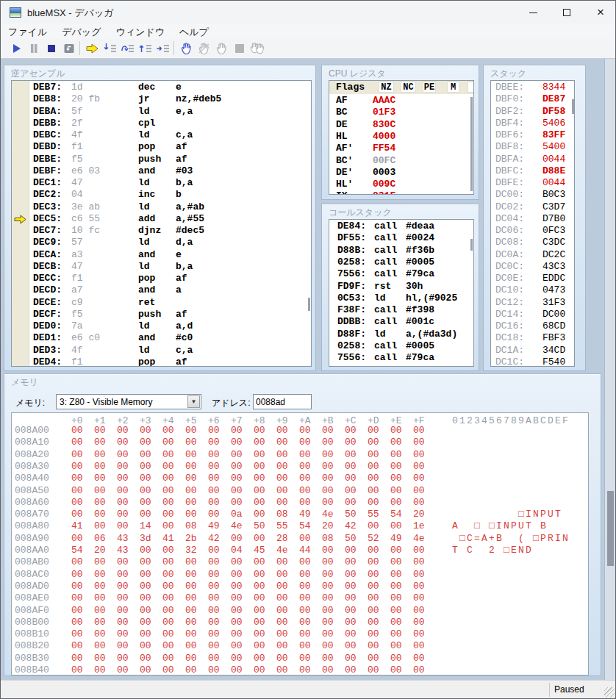  I want to click on cpu-register-scrollbar-thumb, so click(472, 144).